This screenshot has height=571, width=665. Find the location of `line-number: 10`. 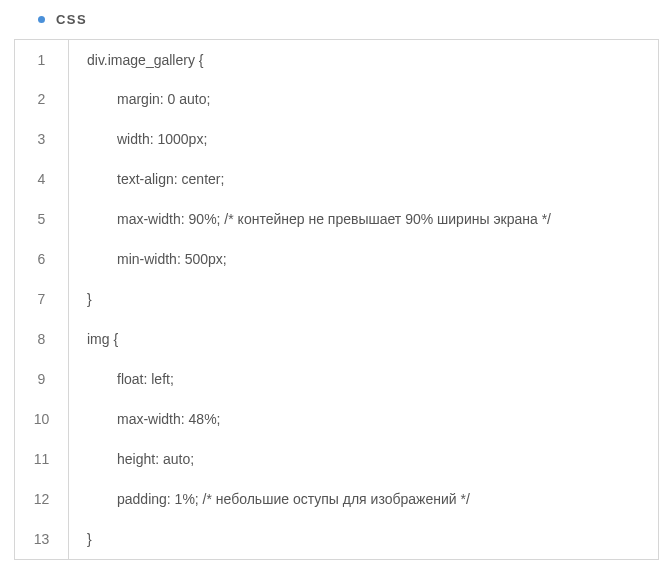

line-number: 10 is located at coordinates (42, 419).